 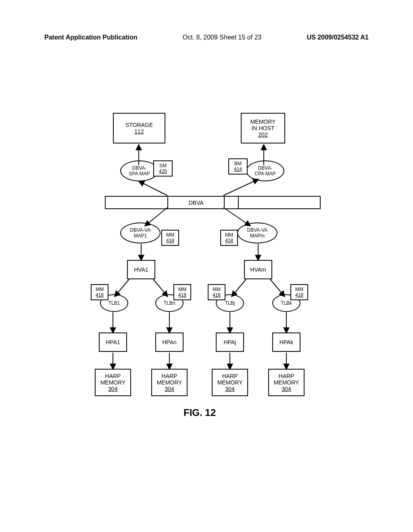 I want to click on mm-l-1: MM, so click(x=170, y=235).